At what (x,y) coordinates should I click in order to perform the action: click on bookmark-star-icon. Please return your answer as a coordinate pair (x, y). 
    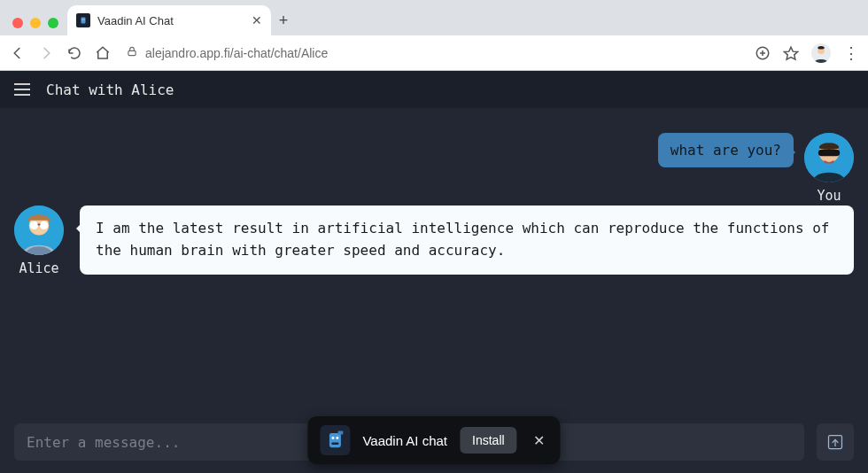
    Looking at the image, I should click on (791, 53).